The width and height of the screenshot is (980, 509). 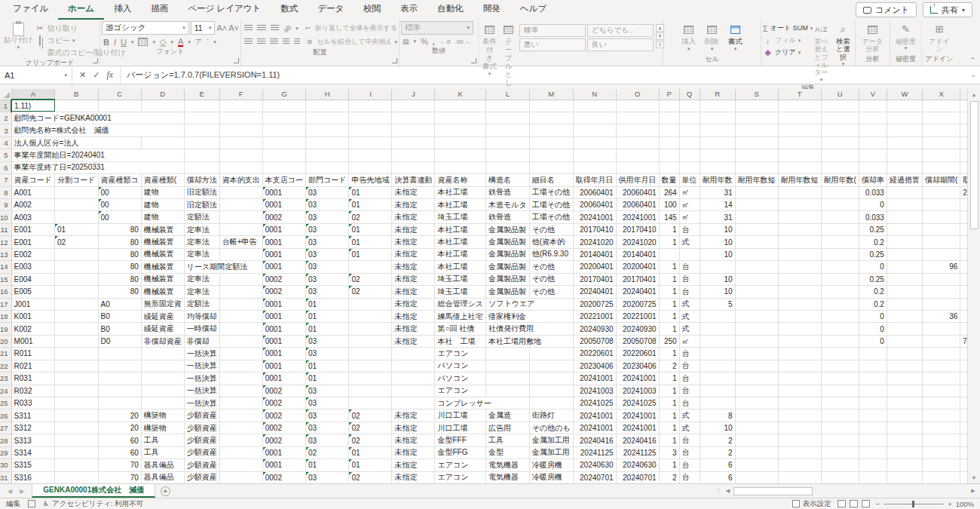 What do you see at coordinates (905, 292) in the screenshot?
I see `cell-W16` at bounding box center [905, 292].